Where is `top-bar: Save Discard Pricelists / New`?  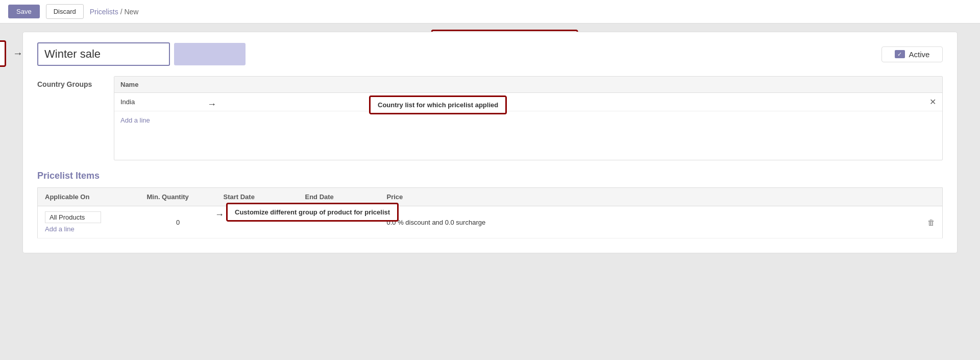
top-bar: Save Discard Pricelists / New is located at coordinates (490, 12).